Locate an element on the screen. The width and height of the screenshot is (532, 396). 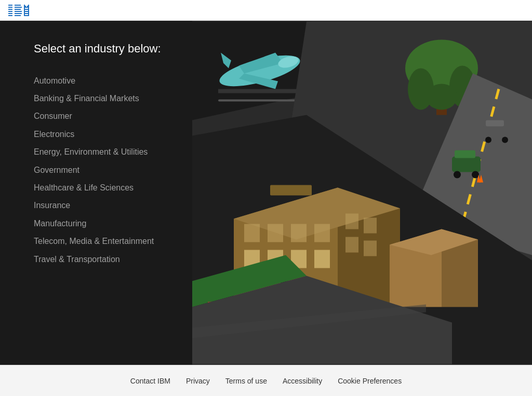
footer-links: Contact IBMPrivacyTerms of useAccessibil… is located at coordinates (266, 381).